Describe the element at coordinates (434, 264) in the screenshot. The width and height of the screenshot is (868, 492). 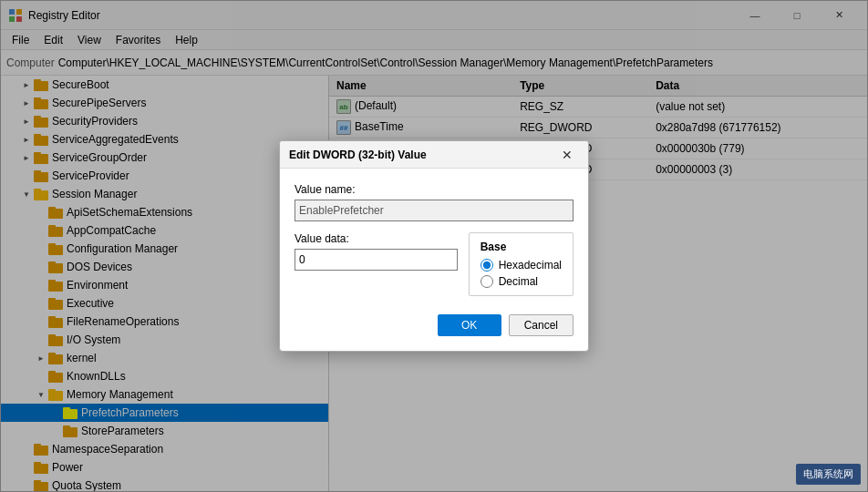
I see `value-data-row: Value data: Base Hexadecimal Decimal` at that location.